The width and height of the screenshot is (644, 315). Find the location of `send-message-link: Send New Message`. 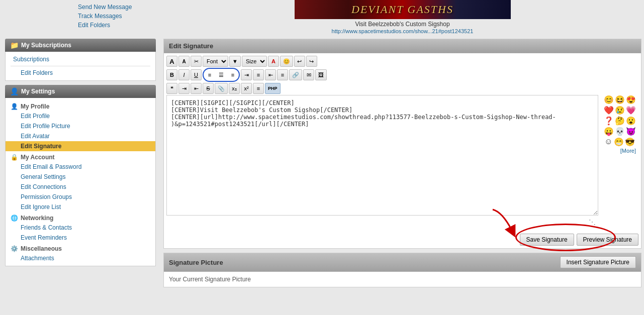

send-message-link: Send New Message is located at coordinates (116, 7).